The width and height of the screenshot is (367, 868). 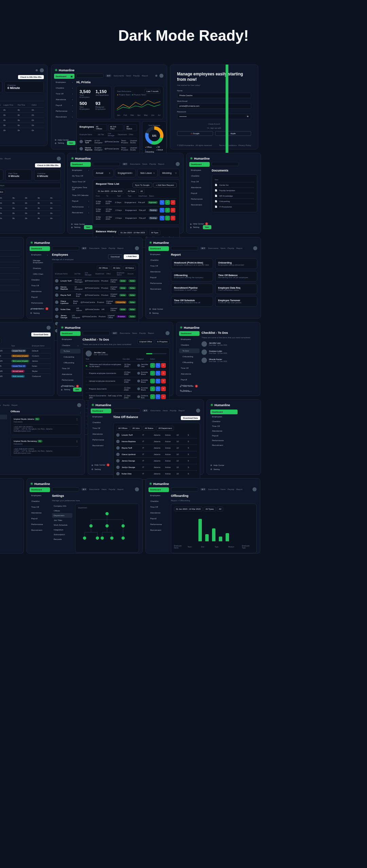 I want to click on name-input: Pristia Candra, so click(x=214, y=95).